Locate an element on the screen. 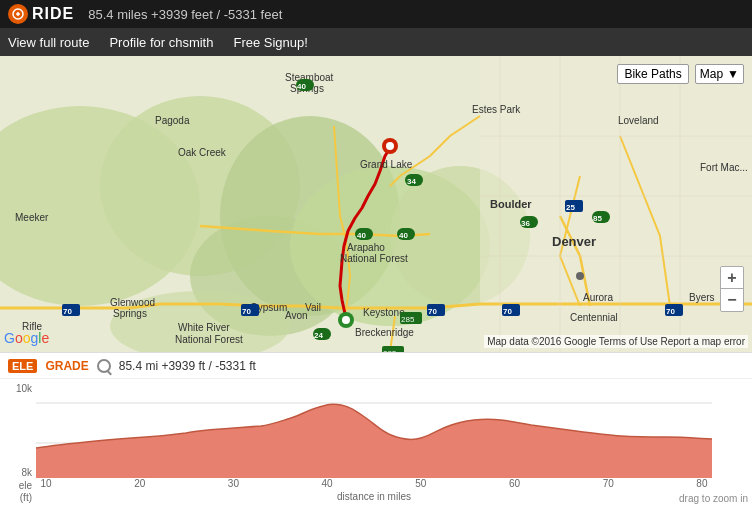  svg-text: 285 is located at coordinates (408, 320).